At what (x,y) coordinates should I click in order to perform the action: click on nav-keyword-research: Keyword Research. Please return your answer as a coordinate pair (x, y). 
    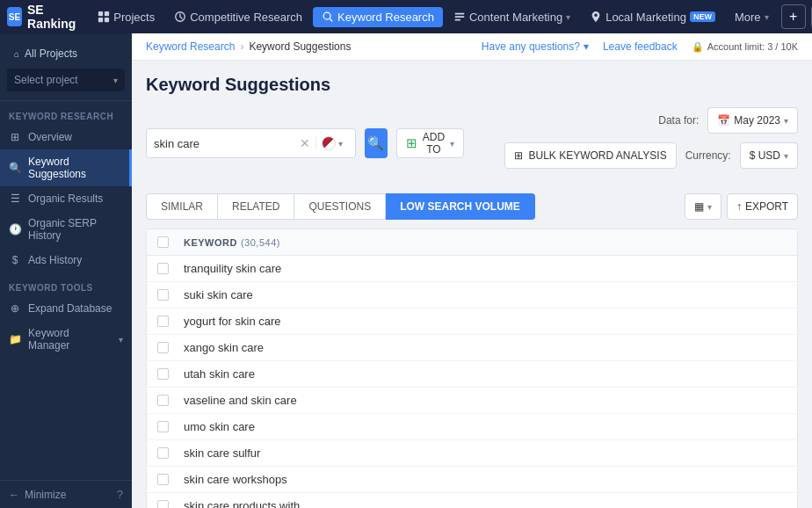
    Looking at the image, I should click on (378, 18).